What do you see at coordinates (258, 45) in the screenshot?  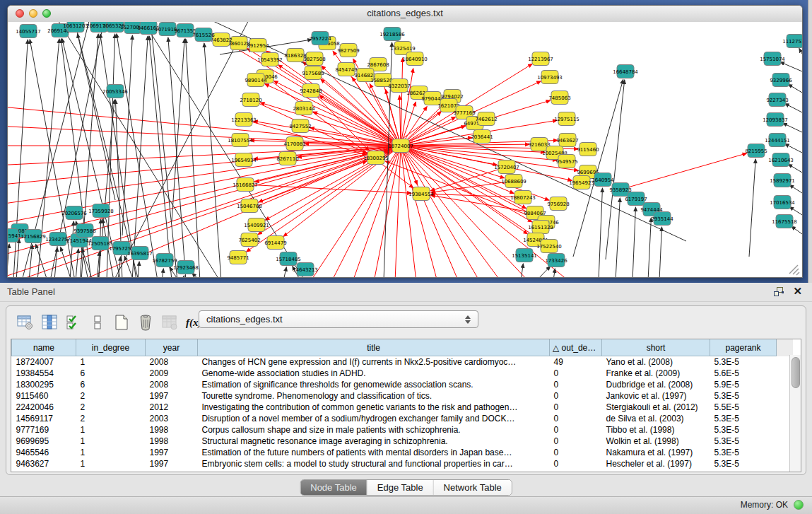 I see `graph-node: 8912954` at bounding box center [258, 45].